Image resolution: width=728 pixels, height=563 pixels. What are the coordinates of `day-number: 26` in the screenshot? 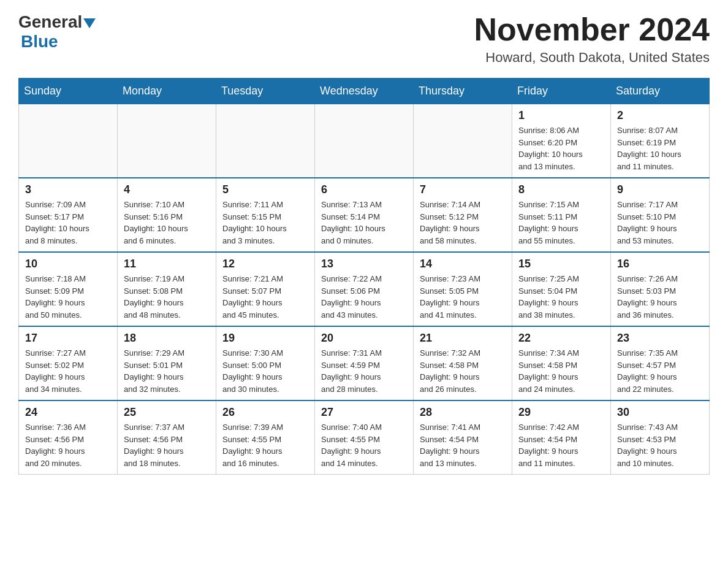 It's located at (265, 412).